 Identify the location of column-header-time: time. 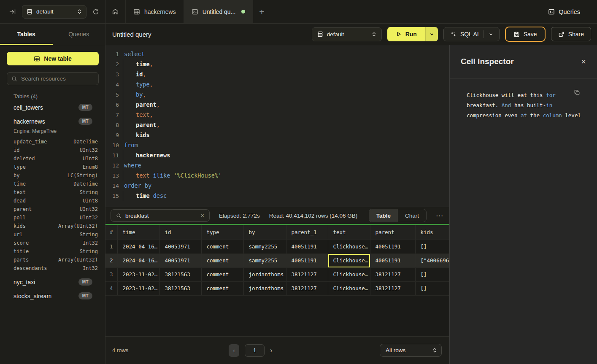
(138, 232).